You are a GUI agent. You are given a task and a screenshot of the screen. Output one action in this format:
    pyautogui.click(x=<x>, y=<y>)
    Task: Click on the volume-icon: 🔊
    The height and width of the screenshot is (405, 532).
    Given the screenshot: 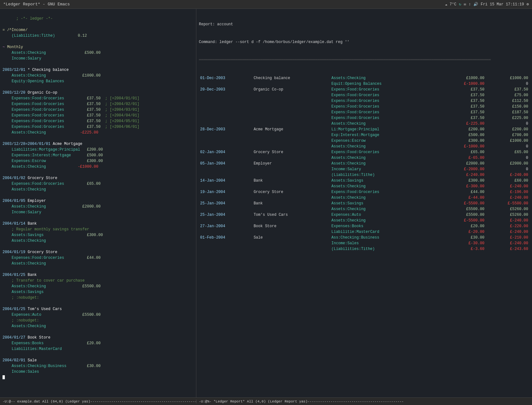 What is the action you would take?
    pyautogui.click(x=476, y=4)
    